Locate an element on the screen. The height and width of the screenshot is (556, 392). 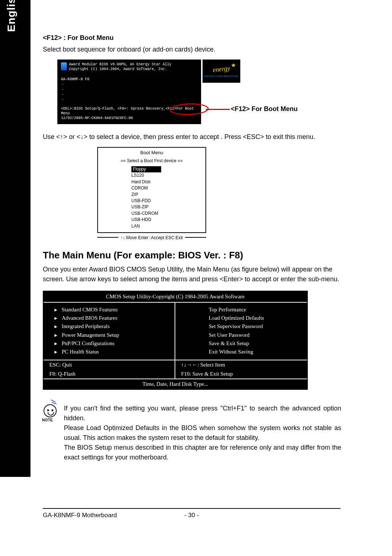
note-p2: Please Load Optimized Defaults in the BI… is located at coordinates (203, 433).